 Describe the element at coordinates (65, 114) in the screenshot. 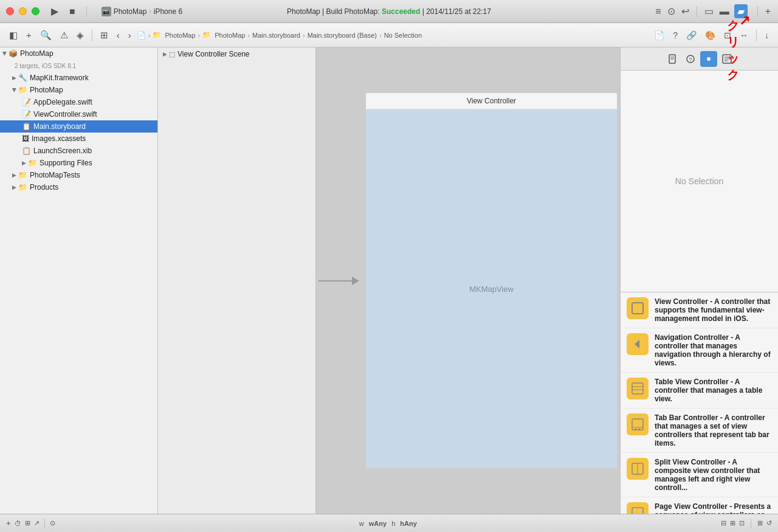

I see `viewcontroller-label: ViewController.swift` at that location.